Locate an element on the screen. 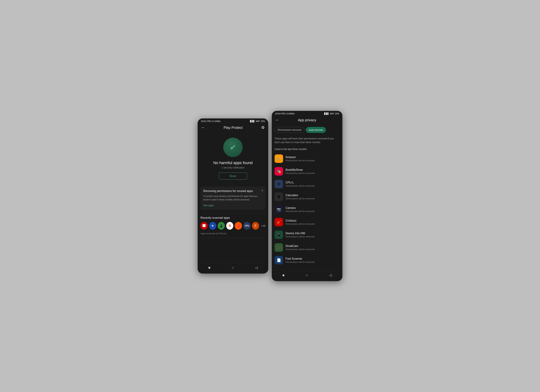 This screenshot has width=540, height=392. no-harmful-text: No harmful apps found is located at coordinates (233, 163).